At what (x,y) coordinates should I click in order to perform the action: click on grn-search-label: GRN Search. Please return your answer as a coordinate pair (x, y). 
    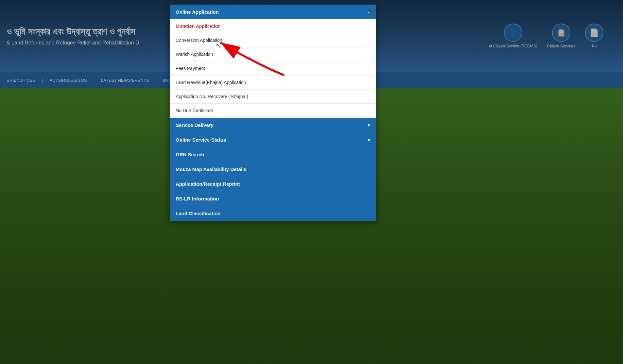
    Looking at the image, I should click on (190, 154).